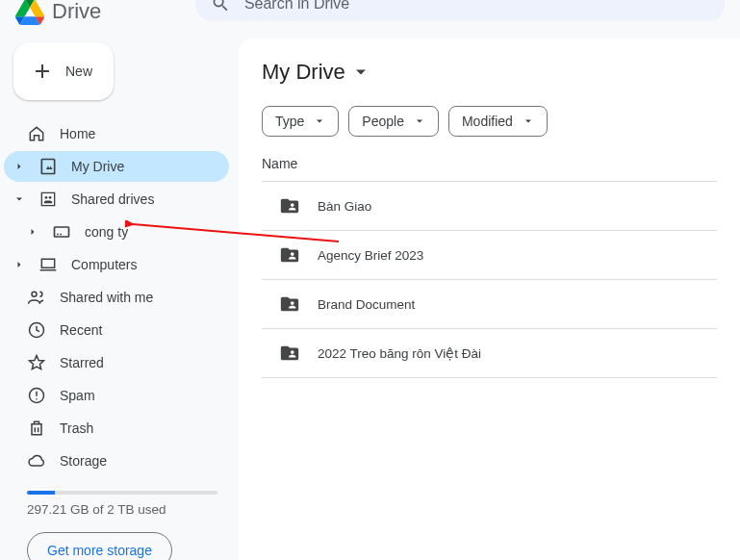 The image size is (740, 560). Describe the element at coordinates (116, 265) in the screenshot. I see `nav-computers: Computers` at that location.